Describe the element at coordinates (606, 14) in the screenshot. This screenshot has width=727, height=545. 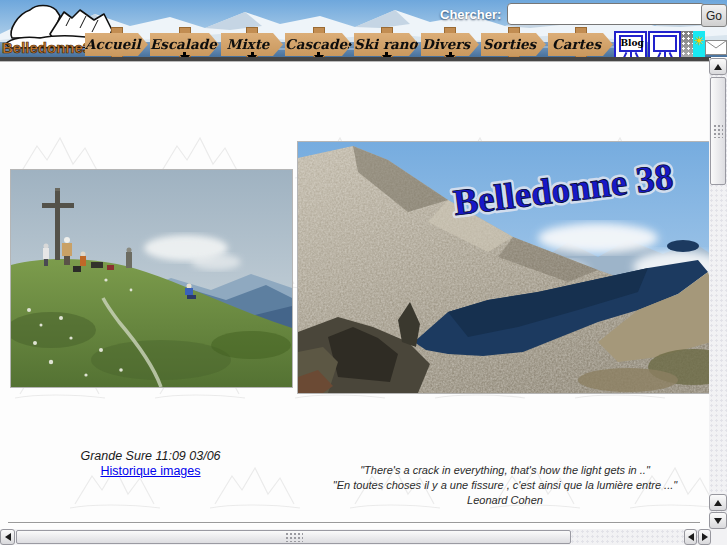
I see `search-input` at that location.